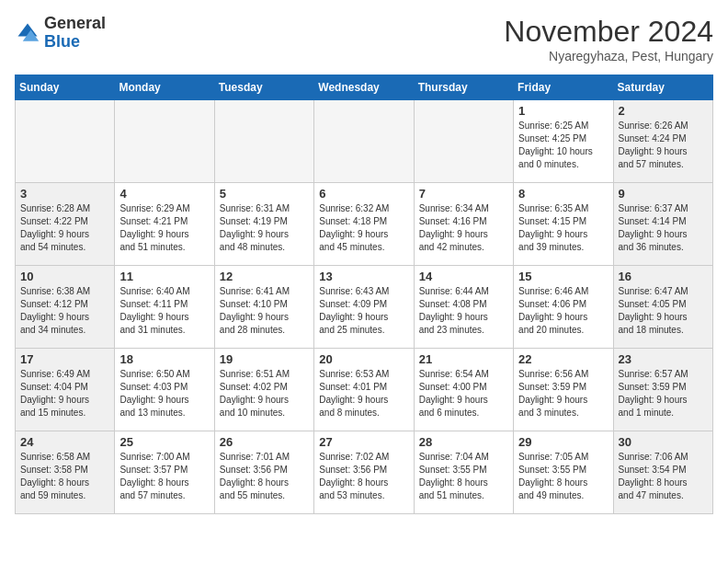 Image resolution: width=728 pixels, height=563 pixels. Describe the element at coordinates (264, 390) in the screenshot. I see `calendar-cell: 19Sunrise: 6:51 AM Sunset: 4:02 PM Dayli…` at that location.